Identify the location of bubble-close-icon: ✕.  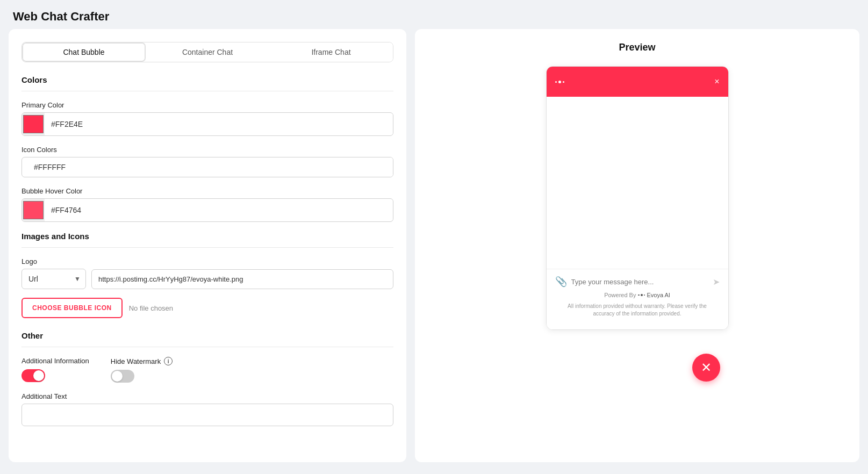
(706, 368).